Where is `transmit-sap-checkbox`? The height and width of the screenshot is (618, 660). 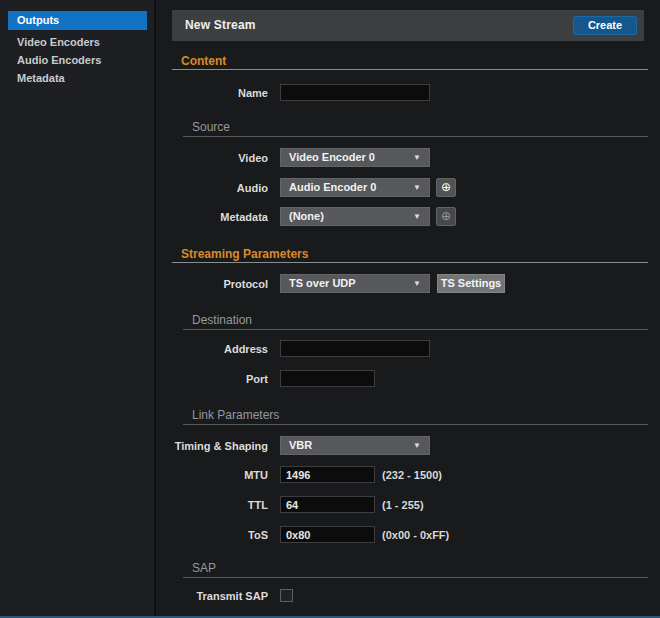
transmit-sap-checkbox is located at coordinates (286, 596).